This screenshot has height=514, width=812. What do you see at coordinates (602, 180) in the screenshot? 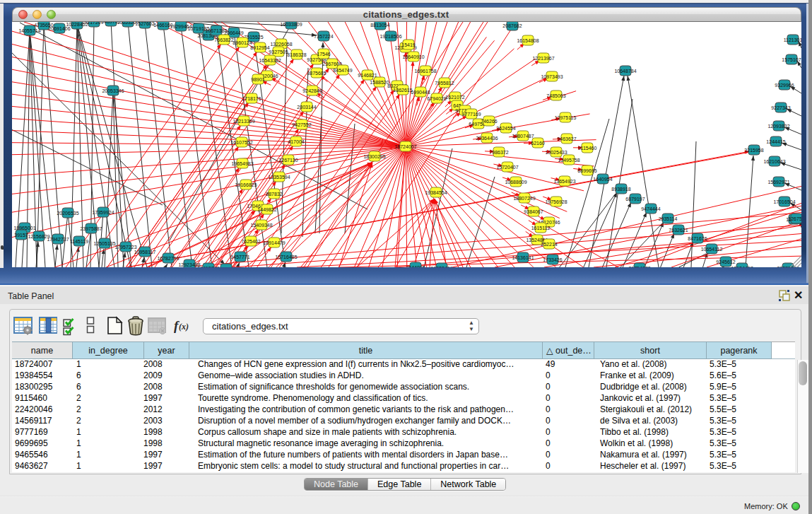
I see `svg-text: 1640954` at bounding box center [602, 180].